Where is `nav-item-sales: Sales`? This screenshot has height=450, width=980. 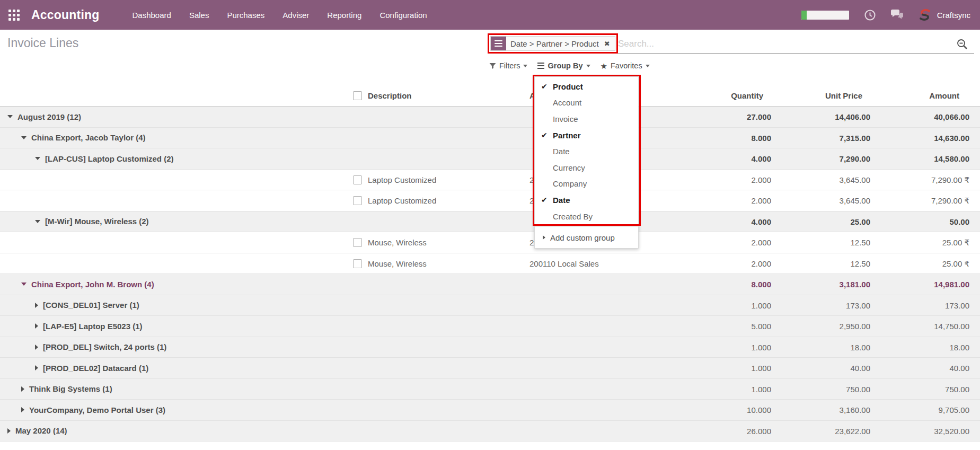
nav-item-sales: Sales is located at coordinates (199, 15).